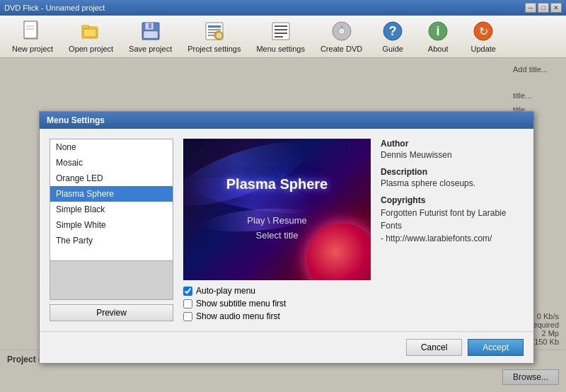 This screenshot has width=566, height=392. I want to click on plasma-orb, so click(339, 252).